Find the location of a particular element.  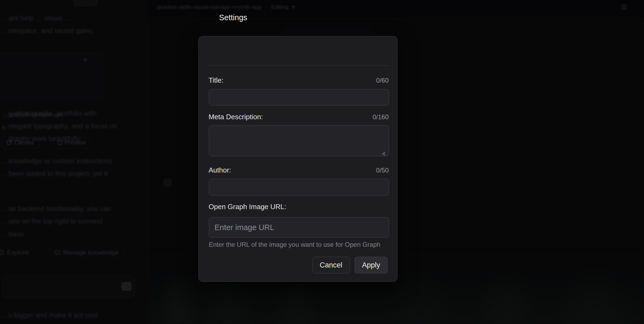

og-image-helper-text: Enter the URL of the image you want to u… is located at coordinates (295, 245).